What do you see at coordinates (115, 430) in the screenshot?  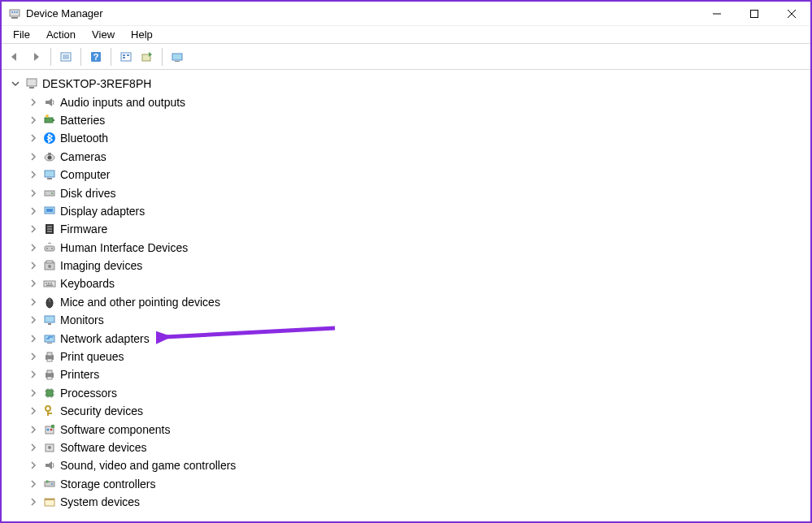 I see `category-label: Software components` at bounding box center [115, 430].